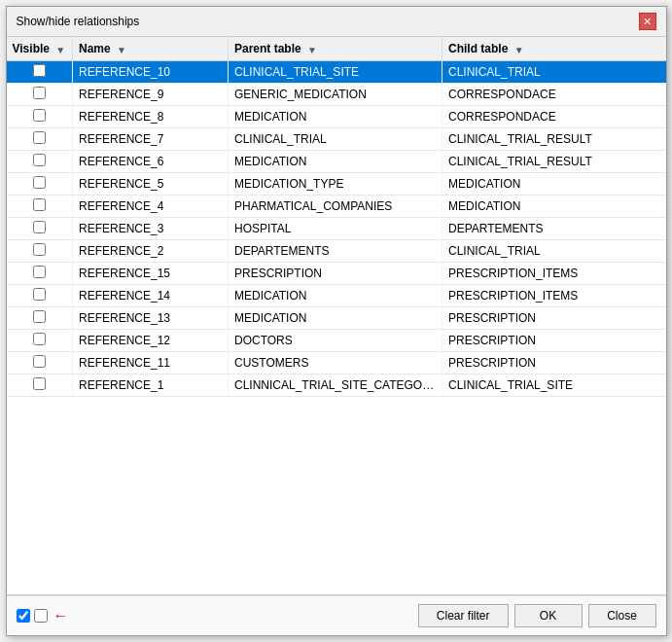 The height and width of the screenshot is (642, 672). I want to click on parent-table-cell: CLINICAL_TRIAL_SITE, so click(336, 72).